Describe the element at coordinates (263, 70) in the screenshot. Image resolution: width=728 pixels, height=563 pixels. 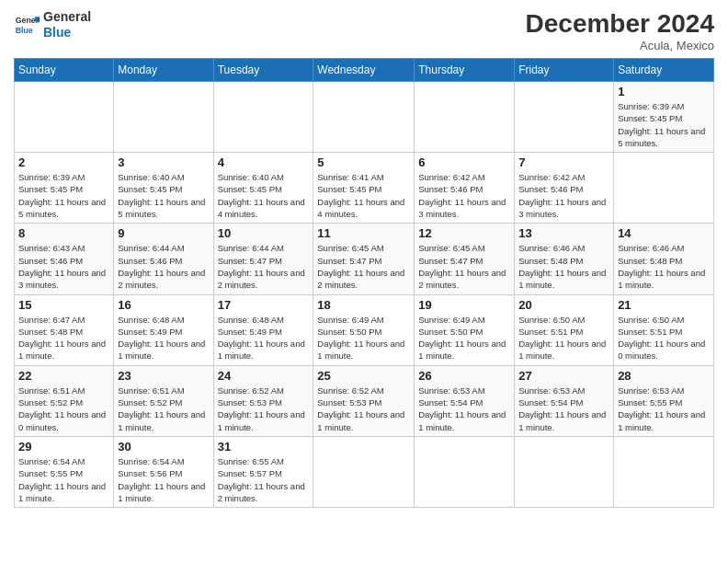
I see `day-header-tuesday: Tuesday` at that location.